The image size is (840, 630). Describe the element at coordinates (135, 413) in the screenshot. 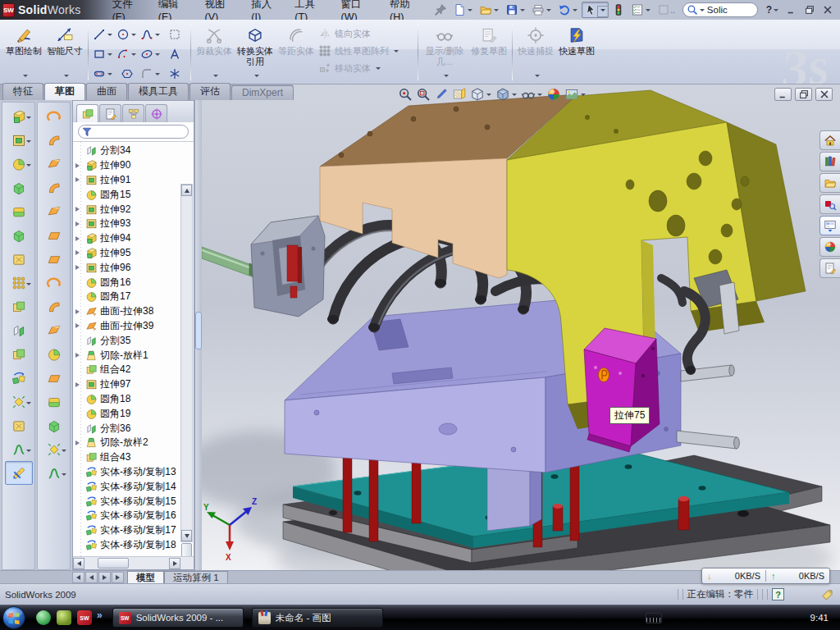

I see `feature-tree-item: 圆角19` at that location.